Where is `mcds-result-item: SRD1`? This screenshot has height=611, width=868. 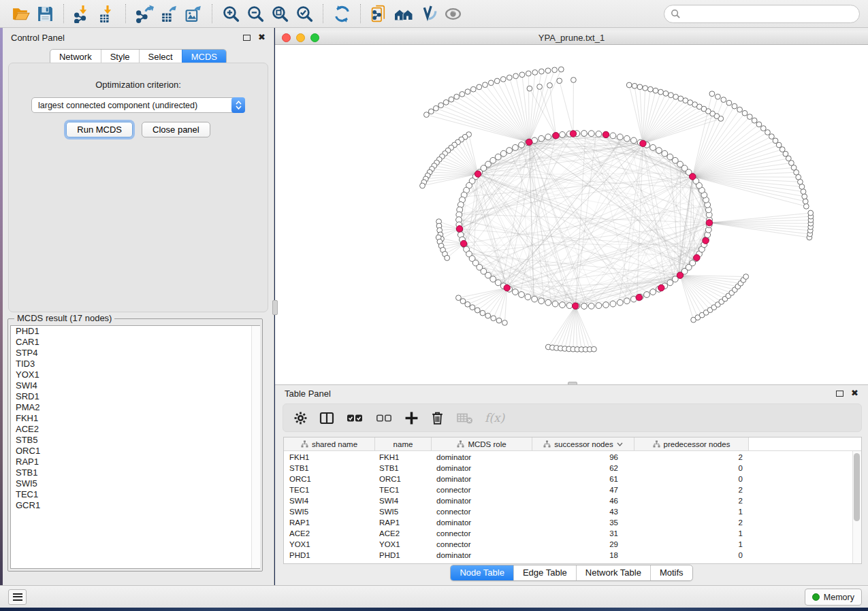 mcds-result-item: SRD1 is located at coordinates (135, 397).